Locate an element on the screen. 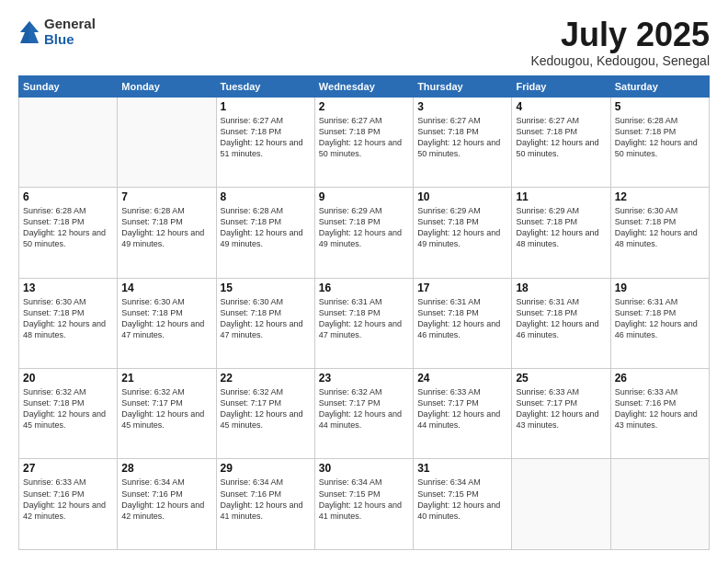 The image size is (728, 563). logo-blue-text: Blue is located at coordinates (70, 40).